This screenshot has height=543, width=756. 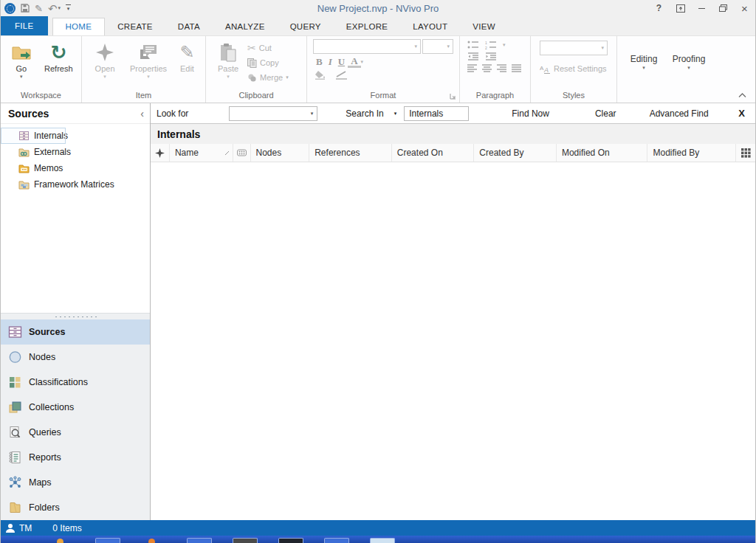 I want to click on go-dropdown-icon: ▾, so click(x=21, y=77).